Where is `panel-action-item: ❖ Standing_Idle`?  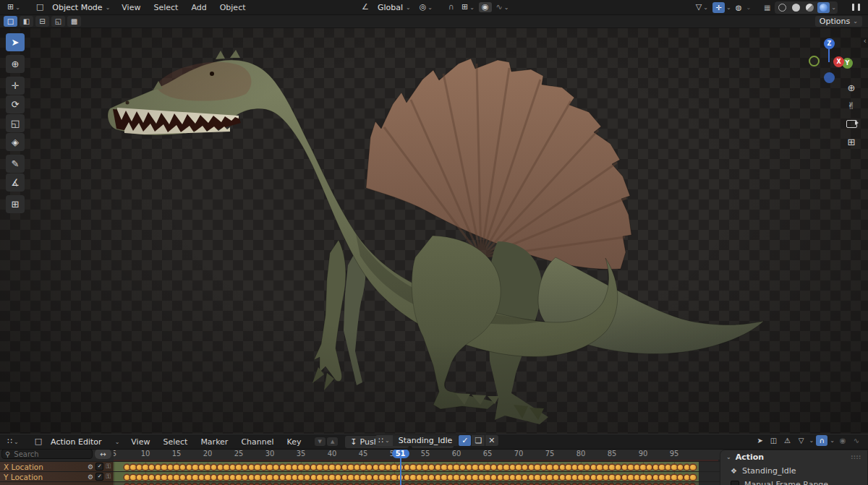
panel-action-item: ❖ Standing_Idle is located at coordinates (794, 471).